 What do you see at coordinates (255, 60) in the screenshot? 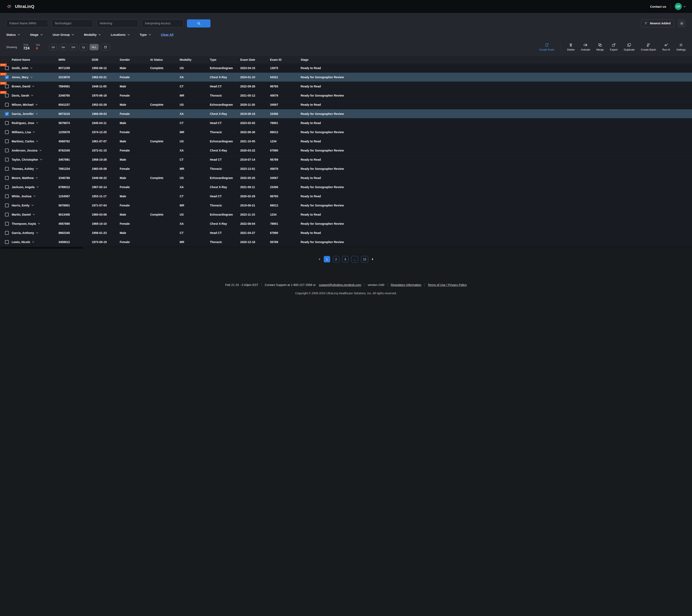
I see `column-header-exam-date: Exam Date` at bounding box center [255, 60].